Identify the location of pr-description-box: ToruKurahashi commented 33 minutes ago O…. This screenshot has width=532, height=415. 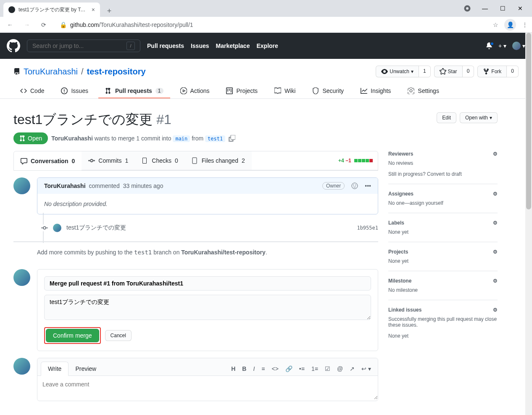
(208, 196).